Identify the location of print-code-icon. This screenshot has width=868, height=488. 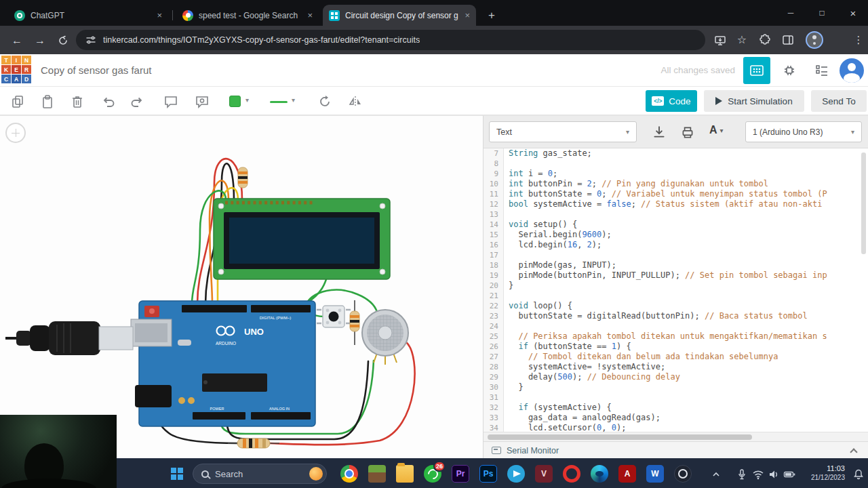
(688, 132).